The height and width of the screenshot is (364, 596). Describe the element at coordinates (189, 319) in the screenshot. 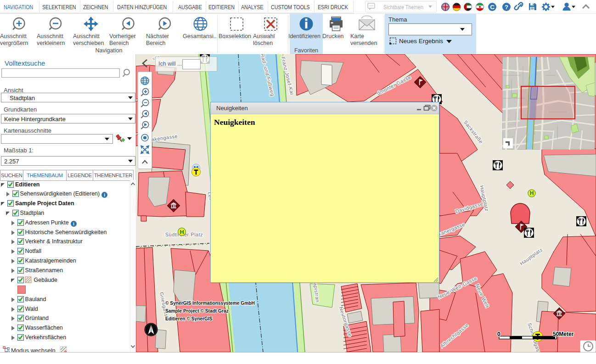

I see `svg-text: Editieren © SynerGIS` at that location.